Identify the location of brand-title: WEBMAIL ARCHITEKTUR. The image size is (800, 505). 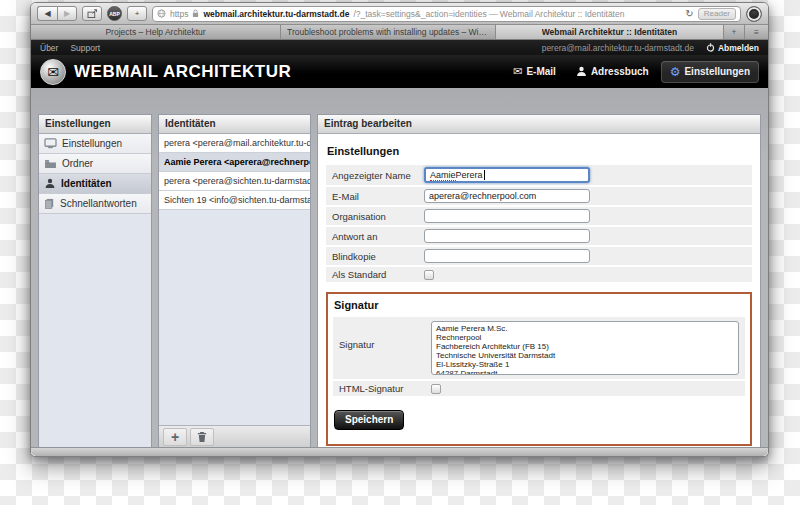
(182, 72).